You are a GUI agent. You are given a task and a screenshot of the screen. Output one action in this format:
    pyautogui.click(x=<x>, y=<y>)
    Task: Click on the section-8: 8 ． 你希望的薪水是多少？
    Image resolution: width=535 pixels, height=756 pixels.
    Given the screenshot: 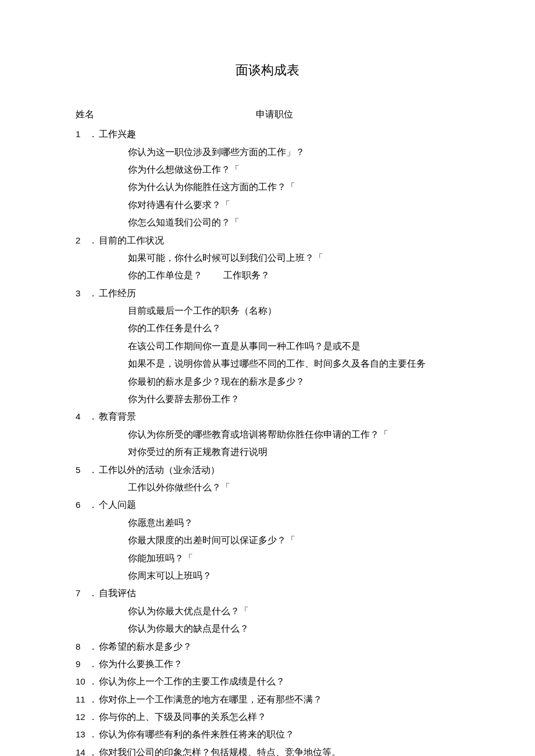 What is the action you would take?
    pyautogui.click(x=268, y=647)
    